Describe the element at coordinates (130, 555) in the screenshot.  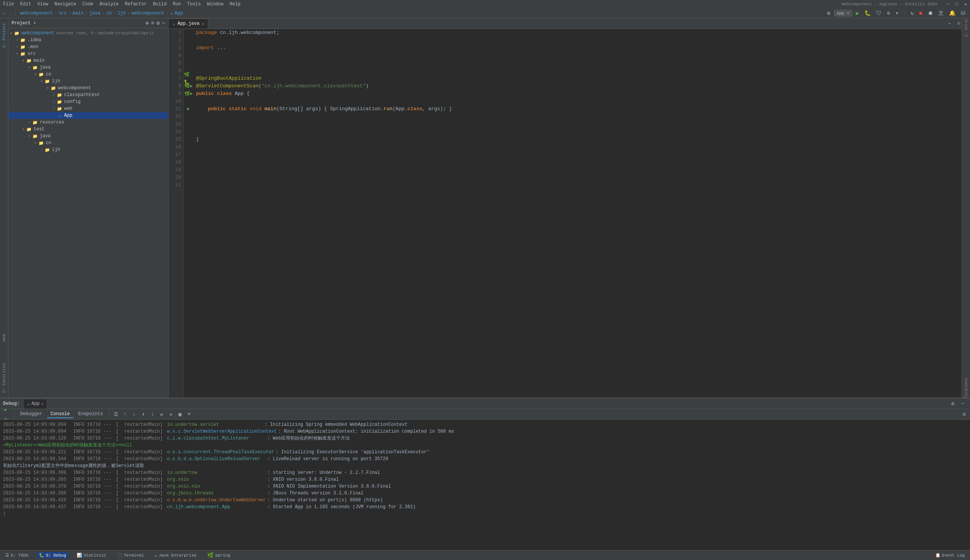
I see `status-terminal: ⬛ Terminal` at that location.